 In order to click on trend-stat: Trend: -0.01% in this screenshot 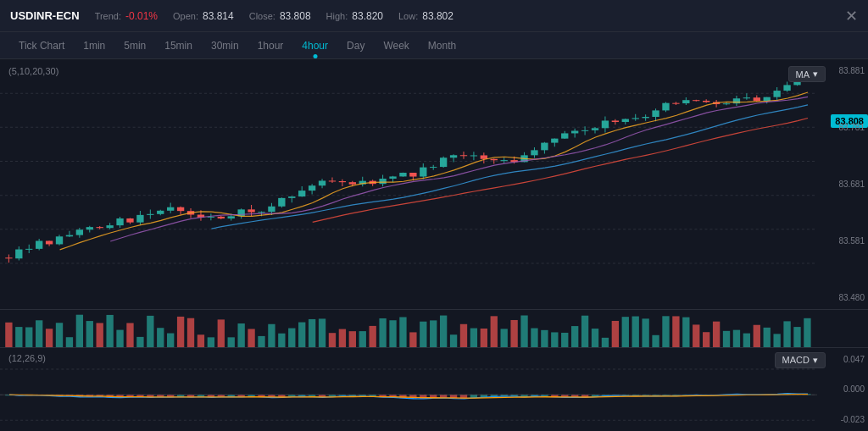, I will do `click(126, 16)`.